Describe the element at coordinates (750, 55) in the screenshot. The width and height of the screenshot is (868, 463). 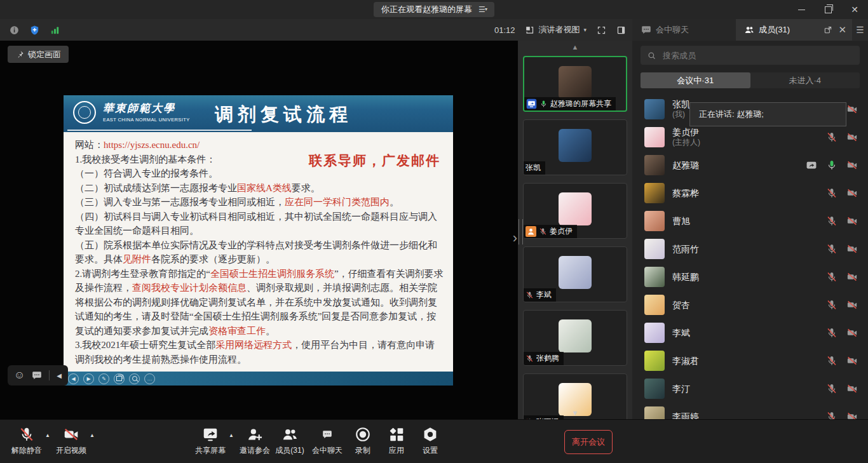
I see `member-search` at that location.